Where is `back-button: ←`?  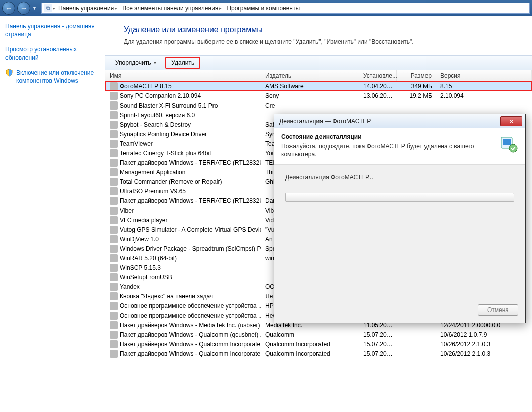 back-button: ← is located at coordinates (9, 8).